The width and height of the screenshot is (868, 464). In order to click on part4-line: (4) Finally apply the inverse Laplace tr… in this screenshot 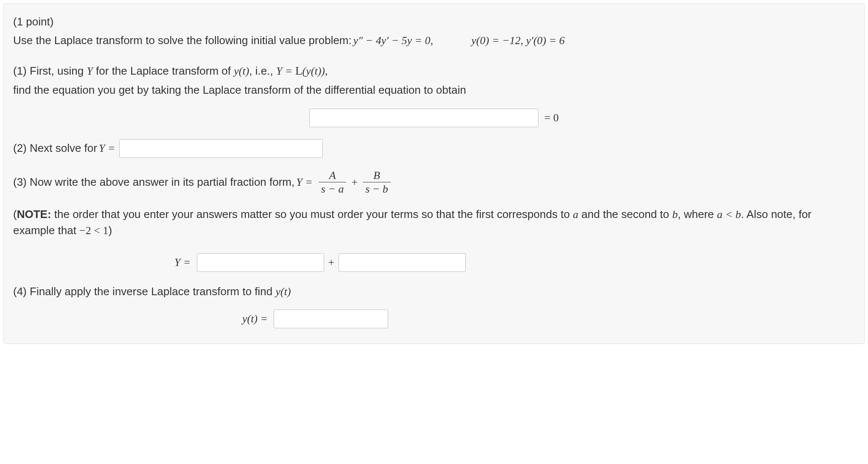, I will do `click(434, 292)`.